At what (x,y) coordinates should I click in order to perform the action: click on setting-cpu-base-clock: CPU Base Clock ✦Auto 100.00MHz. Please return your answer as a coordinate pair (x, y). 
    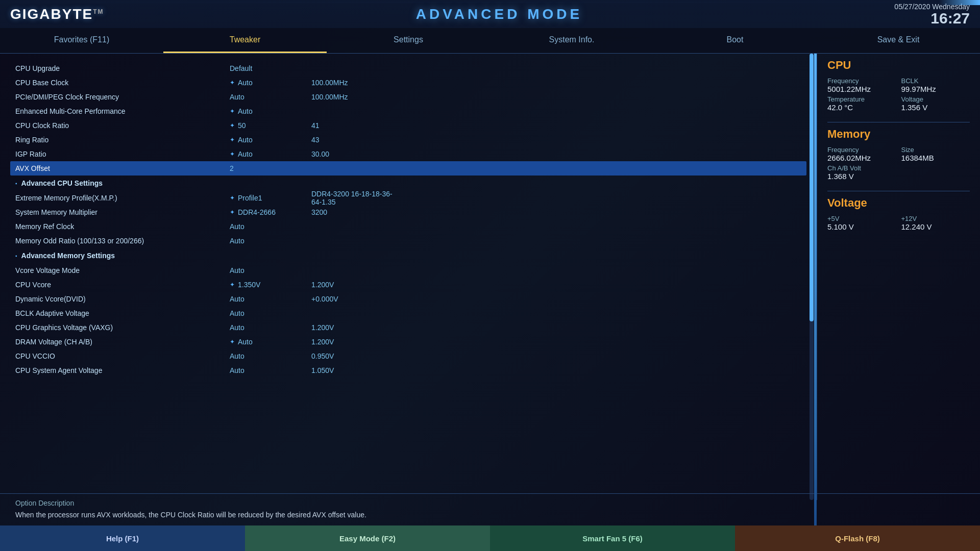
    Looking at the image, I should click on (408, 83).